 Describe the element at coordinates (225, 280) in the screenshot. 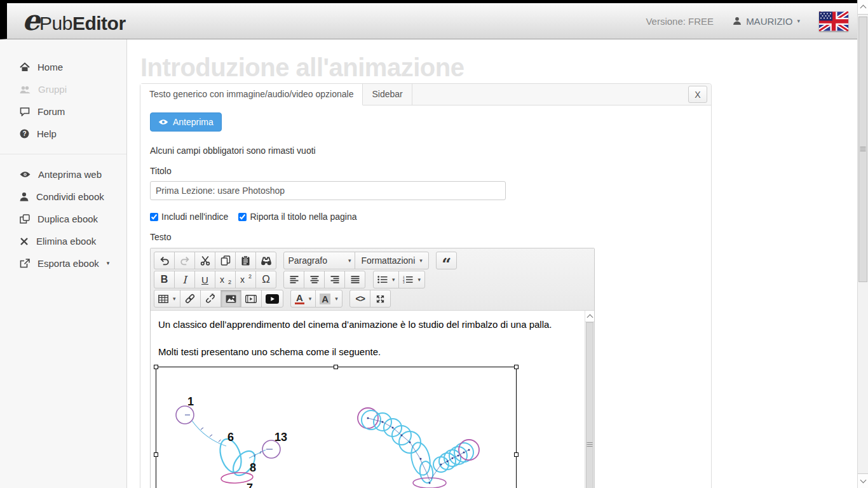

I see `subscript-button: x2` at that location.